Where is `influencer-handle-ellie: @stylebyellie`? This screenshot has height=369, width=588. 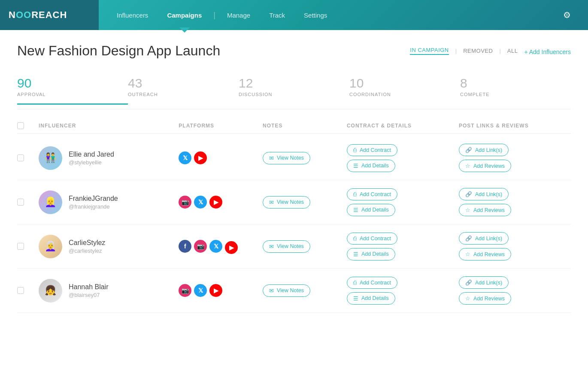 influencer-handle-ellie: @stylebyellie is located at coordinates (91, 162).